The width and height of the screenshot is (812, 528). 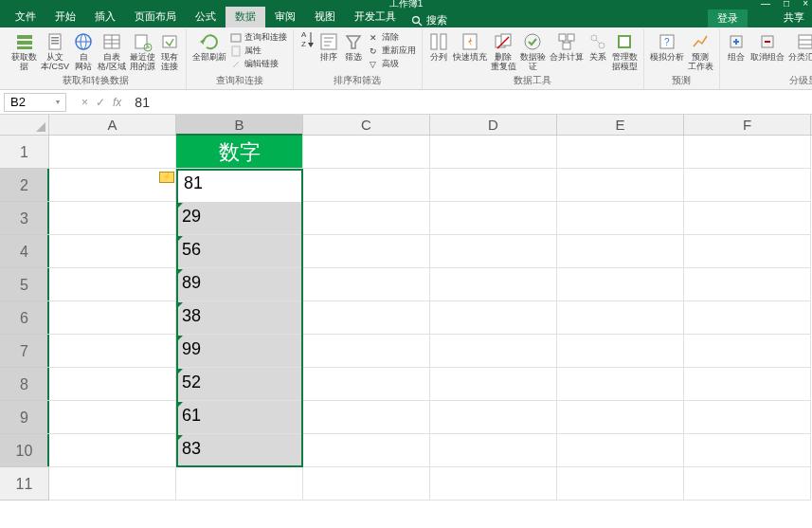 What do you see at coordinates (206, 17) in the screenshot?
I see `tab-formula: 公式` at bounding box center [206, 17].